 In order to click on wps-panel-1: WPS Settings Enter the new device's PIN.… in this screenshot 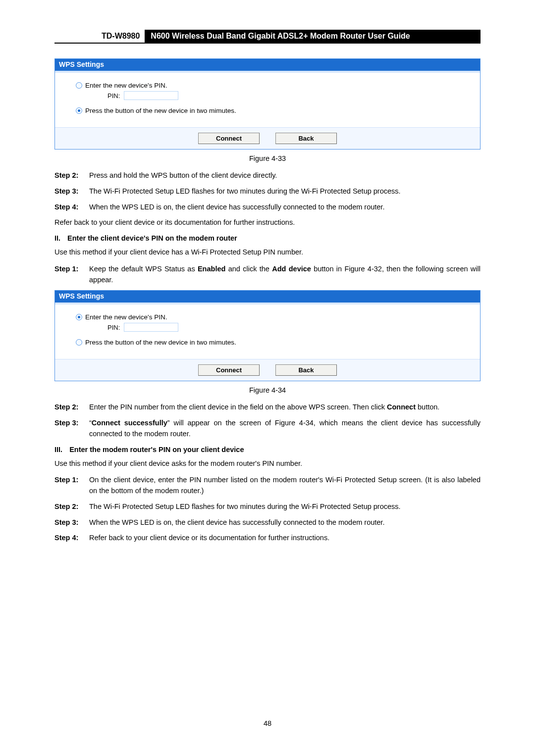, I will do `click(268, 104)`.